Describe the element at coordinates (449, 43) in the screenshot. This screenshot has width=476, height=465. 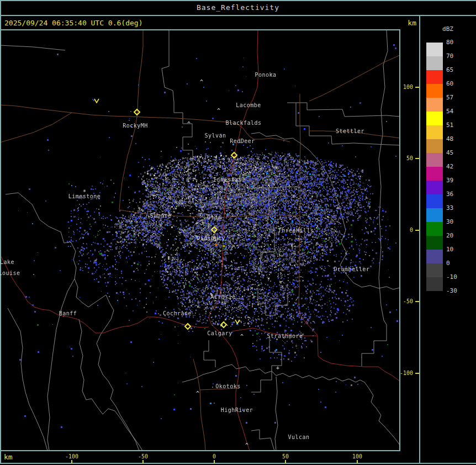
I see `colorbar-tick-label: 80` at that location.